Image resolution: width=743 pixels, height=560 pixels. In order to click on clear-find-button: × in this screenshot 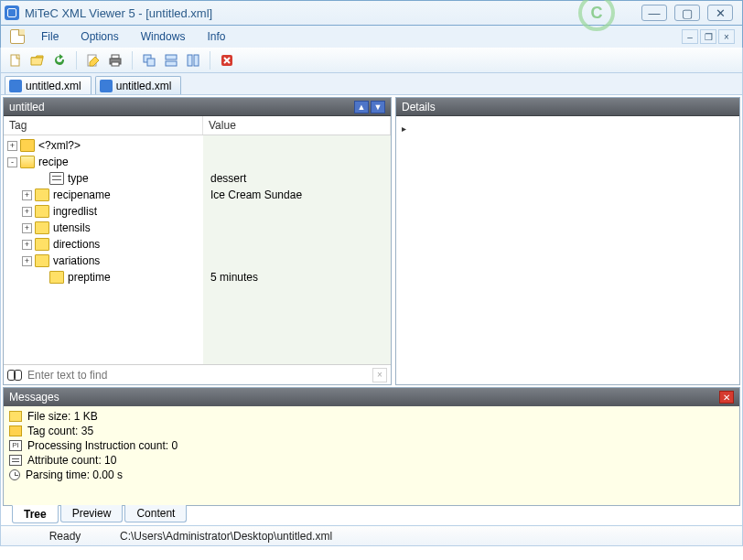, I will do `click(380, 375)`.